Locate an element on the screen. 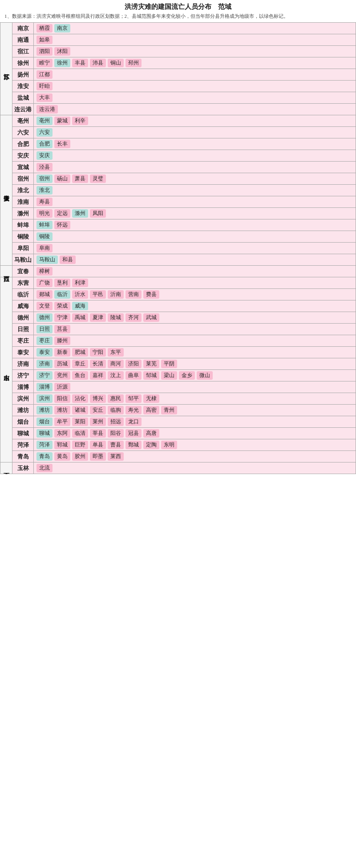 This screenshot has height=868, width=356. county-tag: 曲阜 is located at coordinates (134, 376).